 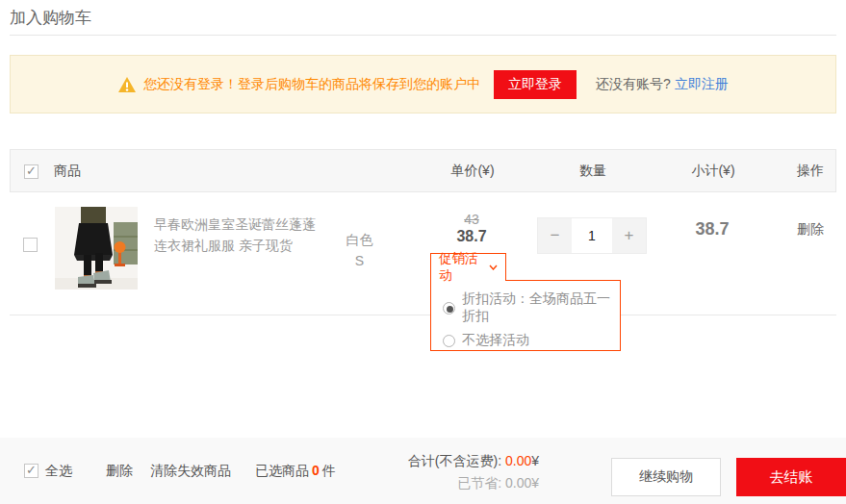 I want to click on total-currency: ¥, so click(x=535, y=461).